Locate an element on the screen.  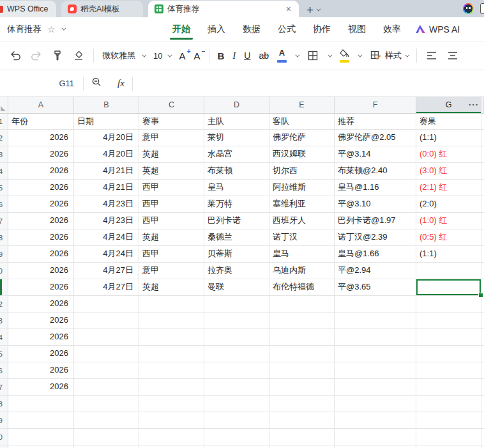
column-header-D: D is located at coordinates (237, 105).